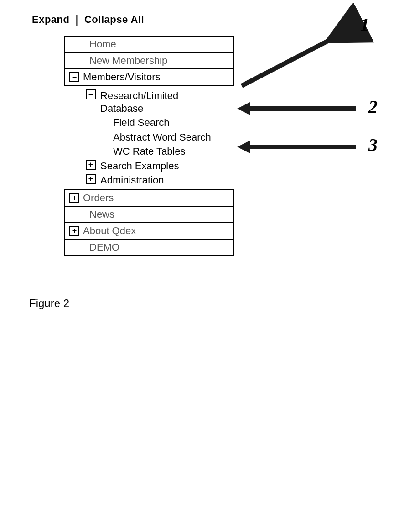 This screenshot has width=420, height=517. What do you see at coordinates (162, 102) in the screenshot?
I see `nav-label: Research/Limited Database` at bounding box center [162, 102].